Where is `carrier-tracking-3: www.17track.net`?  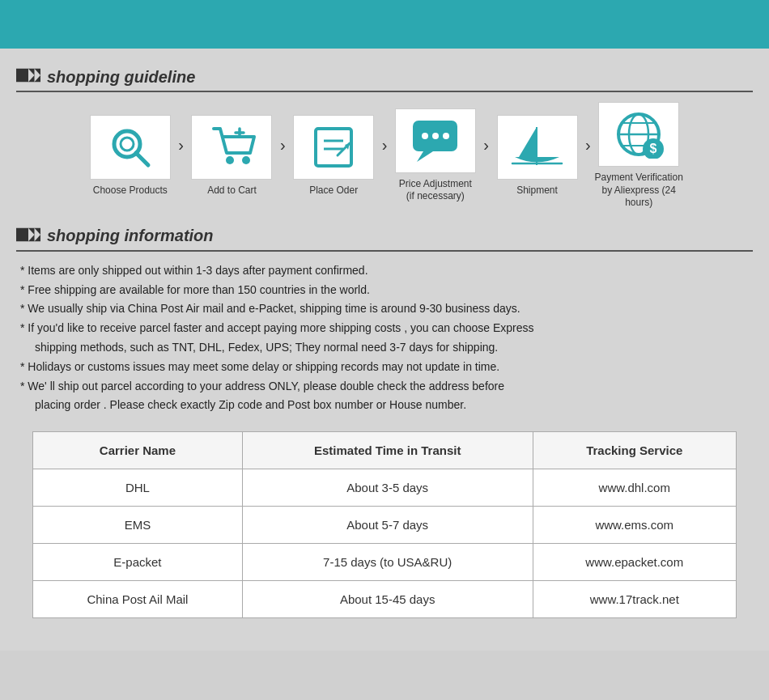
carrier-tracking-3: www.17track.net is located at coordinates (635, 600).